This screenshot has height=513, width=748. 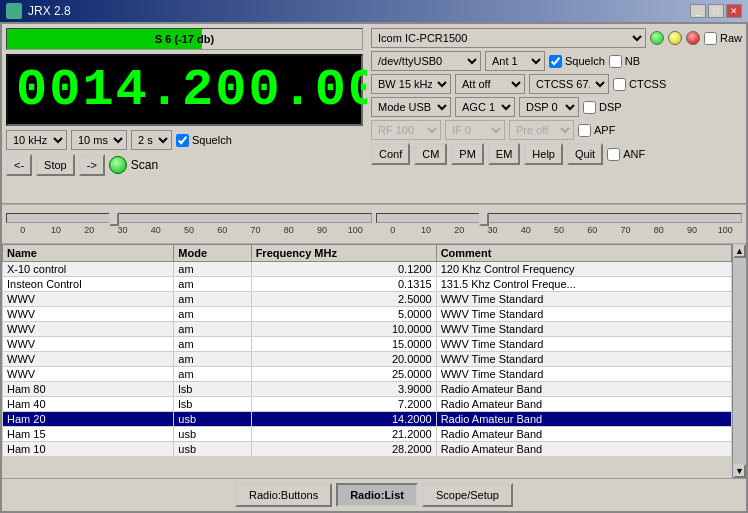 What do you see at coordinates (475, 130) in the screenshot?
I see `if-select: IF 0` at bounding box center [475, 130].